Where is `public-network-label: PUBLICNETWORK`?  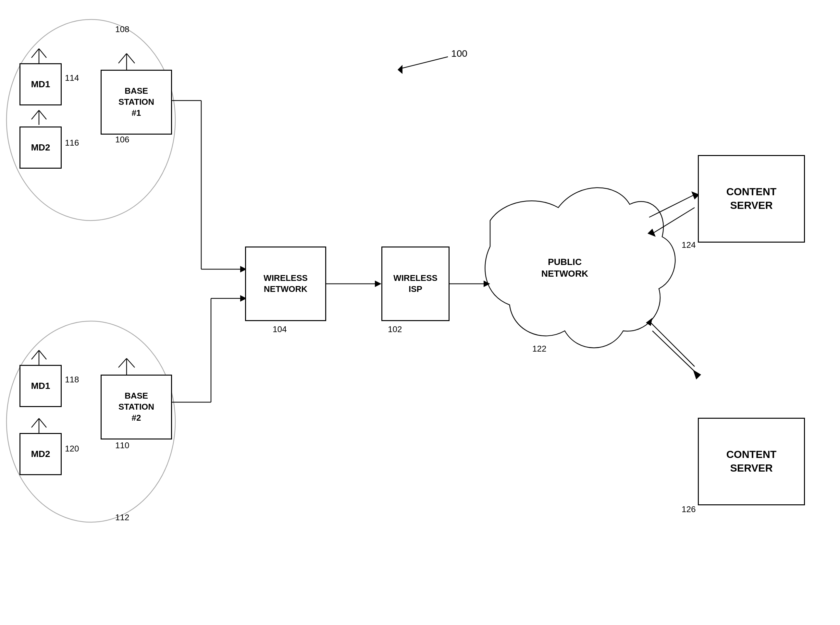 public-network-label: PUBLICNETWORK is located at coordinates (565, 268).